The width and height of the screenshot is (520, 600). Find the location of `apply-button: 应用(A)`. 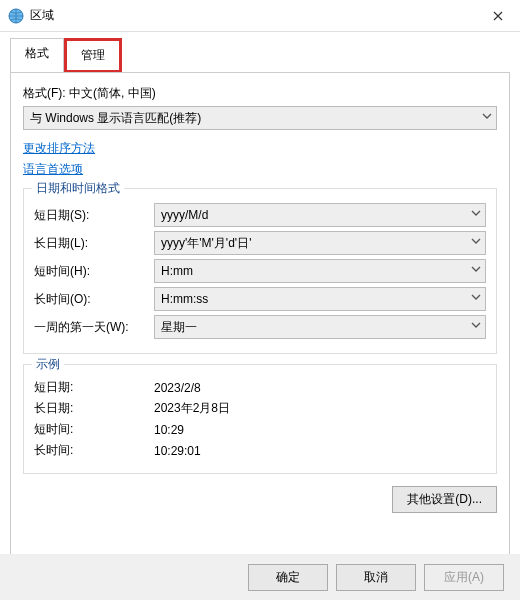

apply-button: 应用(A) is located at coordinates (464, 578).